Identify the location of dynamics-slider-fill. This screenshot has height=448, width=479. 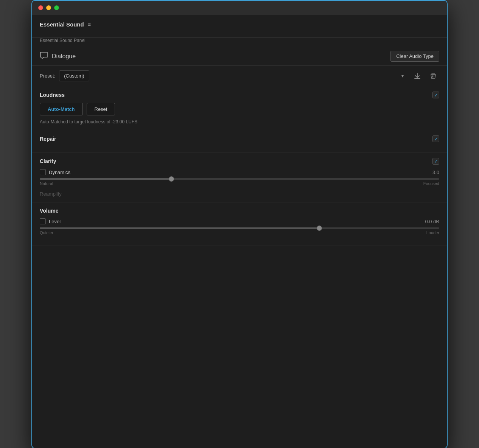
(106, 179).